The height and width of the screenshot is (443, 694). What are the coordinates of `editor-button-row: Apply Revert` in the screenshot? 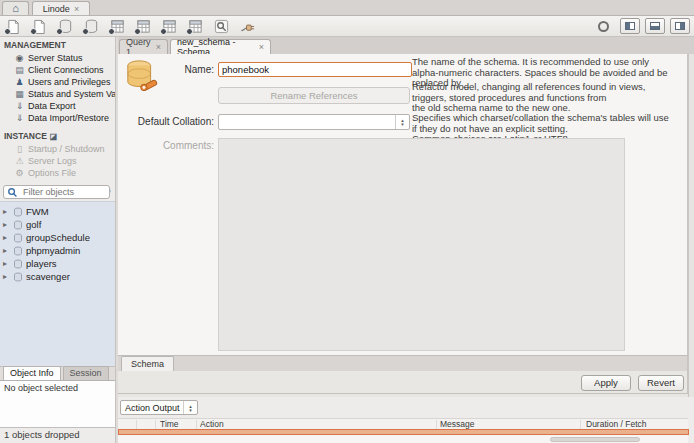 It's located at (403, 382).